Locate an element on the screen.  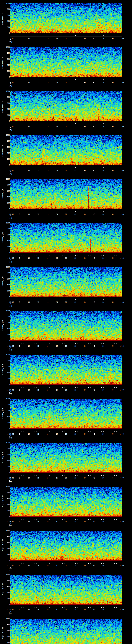
x-tick-label: 50 is located at coordinates (104, 566).